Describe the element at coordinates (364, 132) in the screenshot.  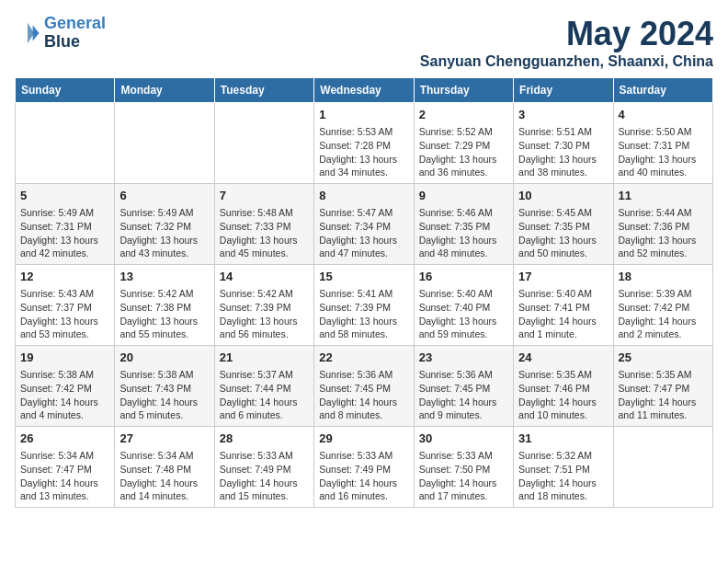
I see `cell-info: Sunrise: 5:53 AM` at that location.